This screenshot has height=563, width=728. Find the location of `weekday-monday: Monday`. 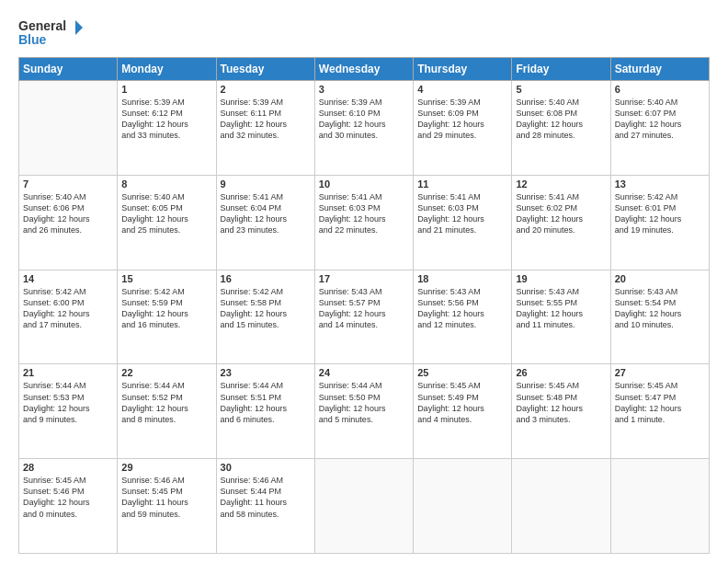

weekday-monday: Monday is located at coordinates (167, 70).